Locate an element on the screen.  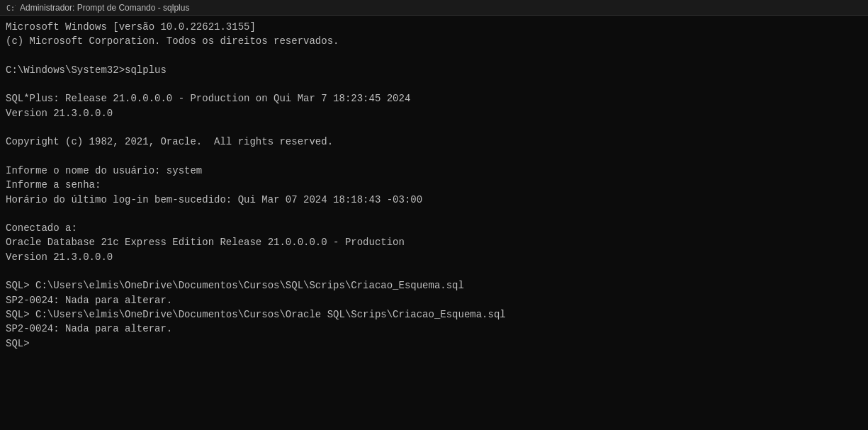
terminal-line: Informe a senha: is located at coordinates (434, 185).